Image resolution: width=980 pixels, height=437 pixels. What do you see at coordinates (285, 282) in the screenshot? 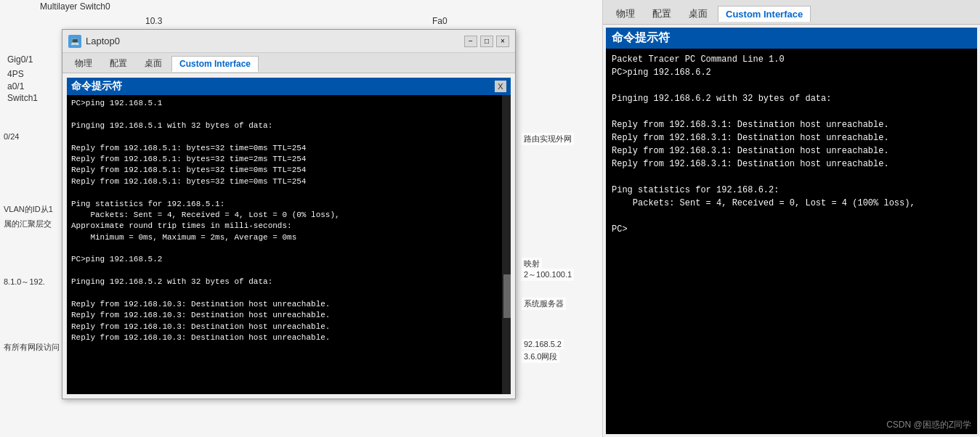
I see `terminal-line: Pinging 192.168.5.2 with 32 bytes of dat…` at bounding box center [285, 282].